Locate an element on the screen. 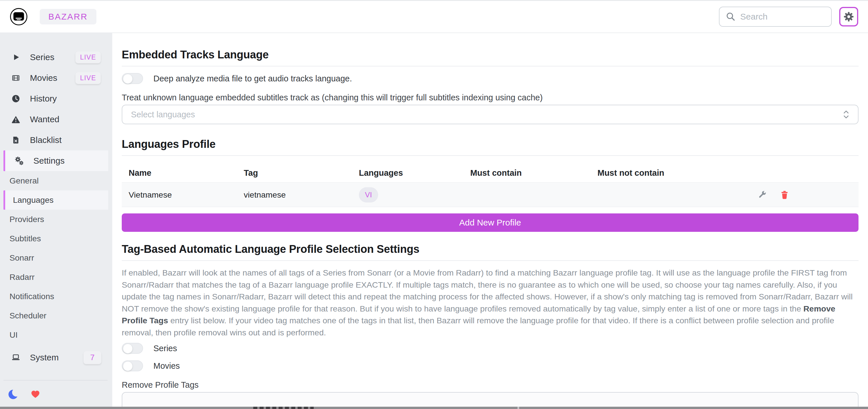  series-toggle is located at coordinates (132, 348).